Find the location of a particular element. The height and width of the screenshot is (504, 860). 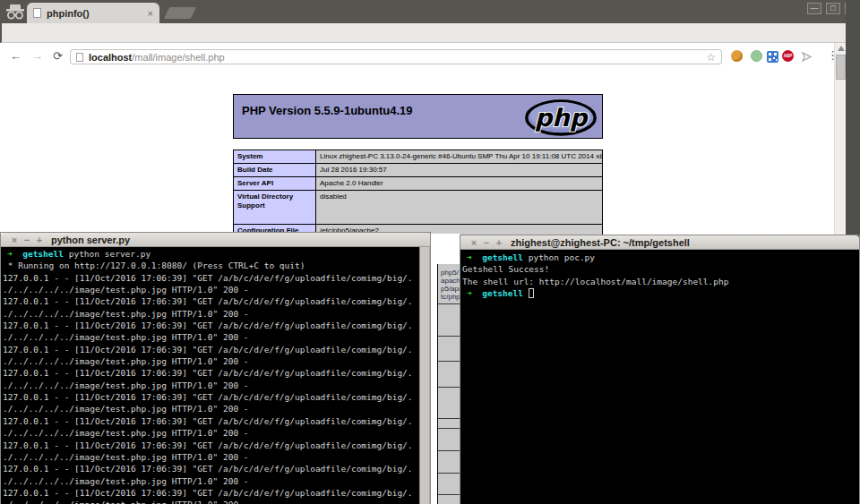

server-startup-line: * Running on http://127.0.0.1:8080/ (Pre… is located at coordinates (210, 265).